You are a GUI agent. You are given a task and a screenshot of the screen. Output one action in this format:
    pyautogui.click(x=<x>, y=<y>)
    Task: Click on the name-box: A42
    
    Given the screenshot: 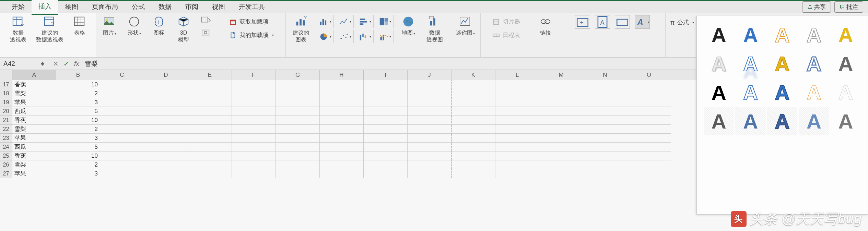 What is the action you would take?
    pyautogui.click(x=24, y=64)
    